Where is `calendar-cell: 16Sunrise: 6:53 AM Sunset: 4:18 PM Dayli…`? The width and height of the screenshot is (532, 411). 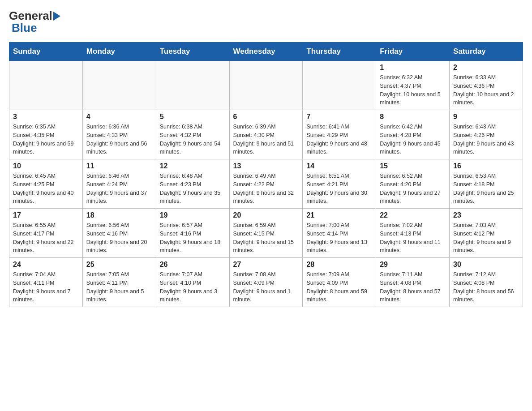 calendar-cell: 16Sunrise: 6:53 AM Sunset: 4:18 PM Dayli… is located at coordinates (486, 184).